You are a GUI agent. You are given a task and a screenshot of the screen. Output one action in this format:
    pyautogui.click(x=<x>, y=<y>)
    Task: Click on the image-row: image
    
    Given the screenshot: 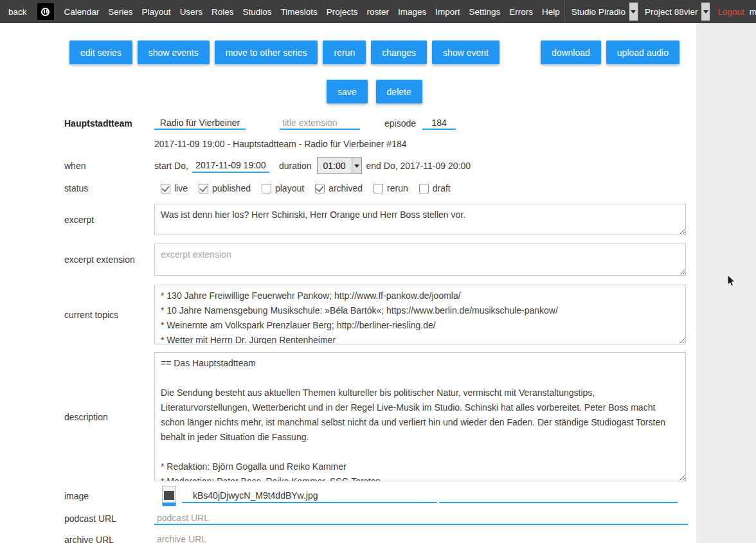 What is the action you would take?
    pyautogui.click(x=381, y=496)
    